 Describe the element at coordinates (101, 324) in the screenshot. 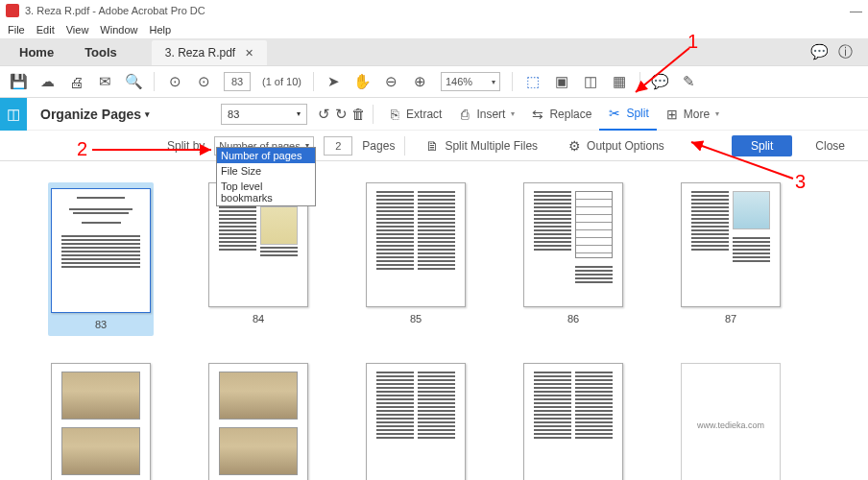

I see `thumb-label: 83` at that location.